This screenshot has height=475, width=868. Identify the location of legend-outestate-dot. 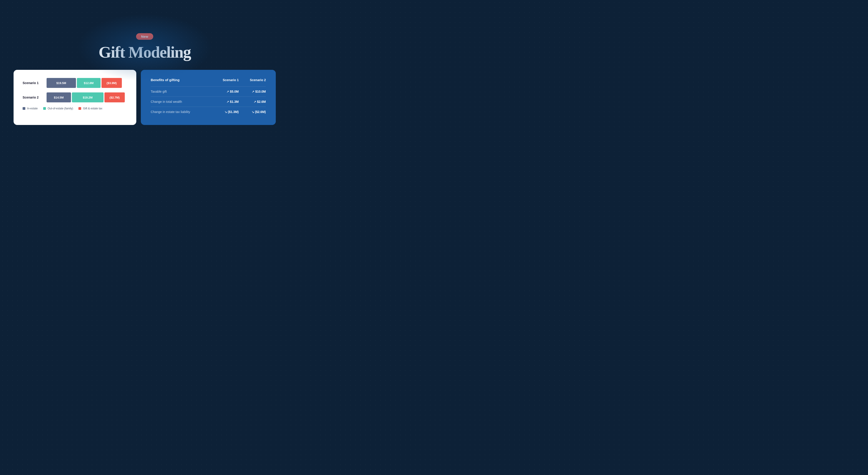
(44, 108).